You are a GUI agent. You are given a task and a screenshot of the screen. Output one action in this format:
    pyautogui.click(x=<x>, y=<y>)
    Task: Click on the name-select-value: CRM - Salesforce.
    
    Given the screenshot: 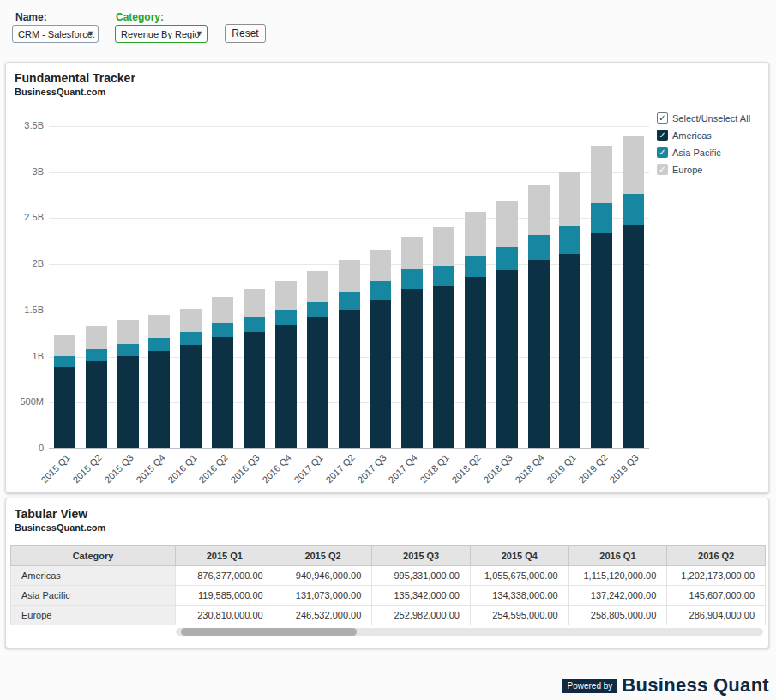 What is the action you would take?
    pyautogui.click(x=57, y=34)
    